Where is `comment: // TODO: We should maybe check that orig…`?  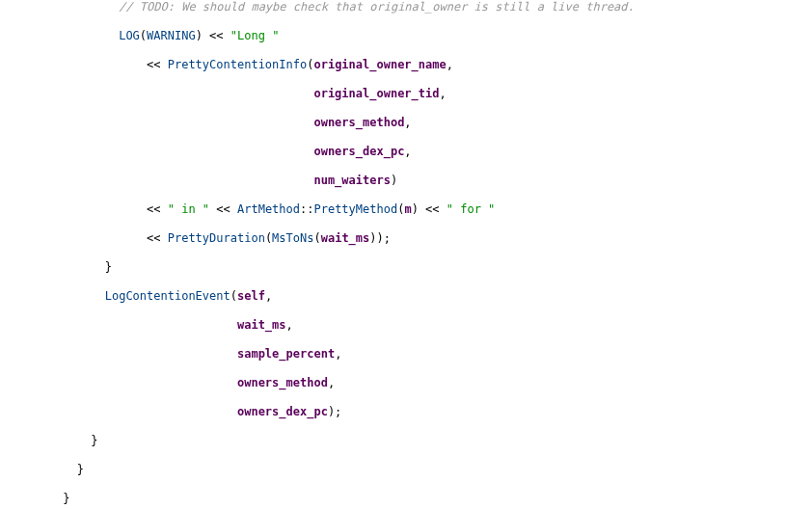 comment: // TODO: We should maybe check that orig… is located at coordinates (376, 7).